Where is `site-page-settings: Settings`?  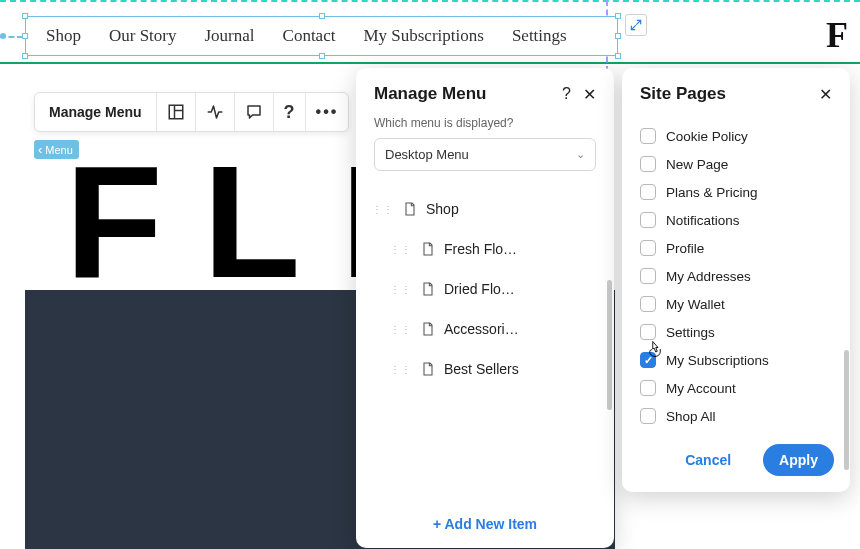 site-page-settings: Settings is located at coordinates (738, 332).